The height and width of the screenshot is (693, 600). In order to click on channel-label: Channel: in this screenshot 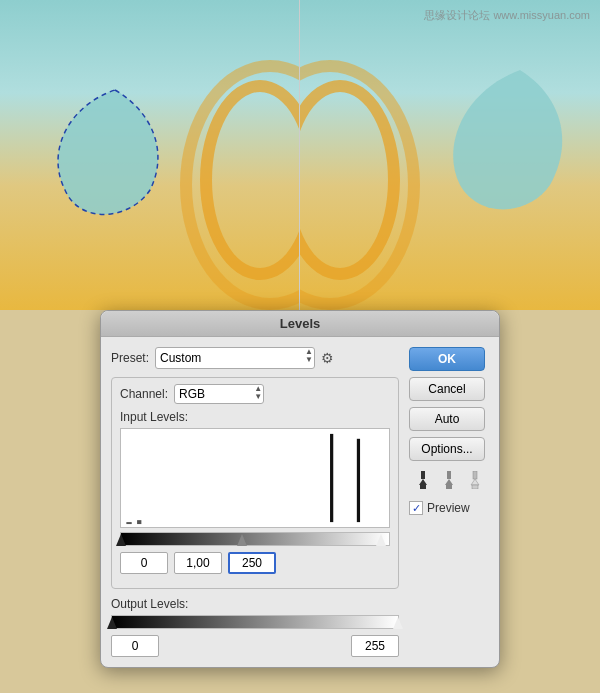, I will do `click(144, 394)`.